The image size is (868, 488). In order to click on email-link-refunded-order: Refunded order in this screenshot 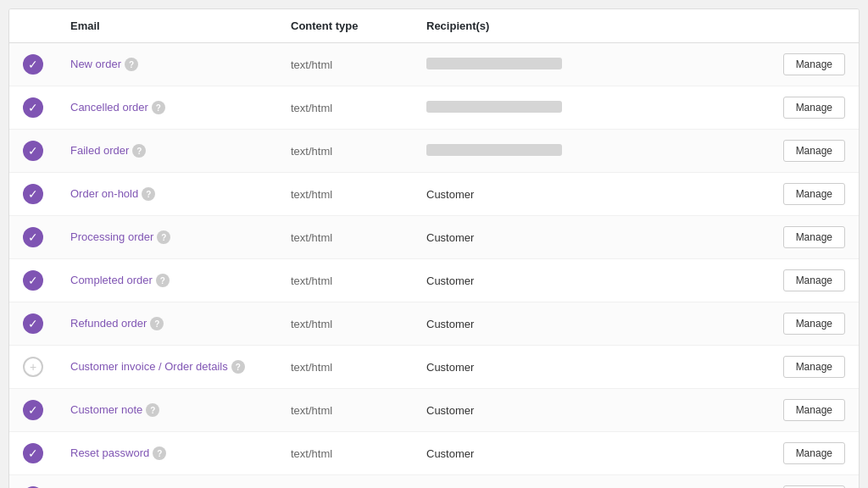, I will do `click(108, 324)`.